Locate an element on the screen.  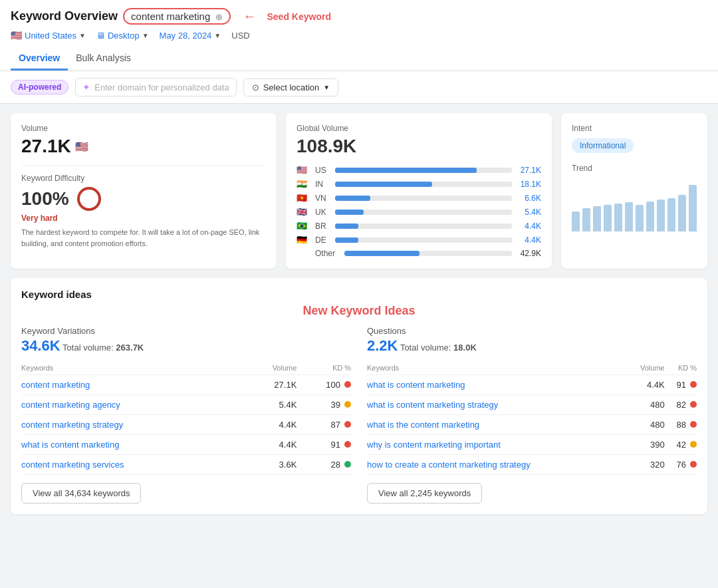
tab-overview: Overview is located at coordinates (39, 59).